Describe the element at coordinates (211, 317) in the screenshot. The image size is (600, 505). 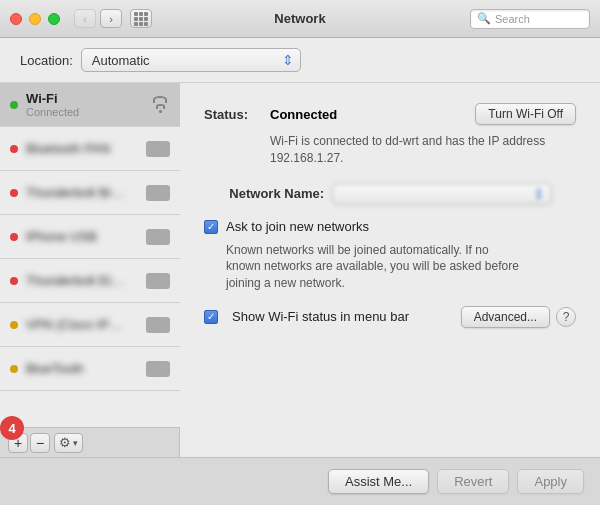
I see `show-wifi-checkmark-icon: ✓` at that location.